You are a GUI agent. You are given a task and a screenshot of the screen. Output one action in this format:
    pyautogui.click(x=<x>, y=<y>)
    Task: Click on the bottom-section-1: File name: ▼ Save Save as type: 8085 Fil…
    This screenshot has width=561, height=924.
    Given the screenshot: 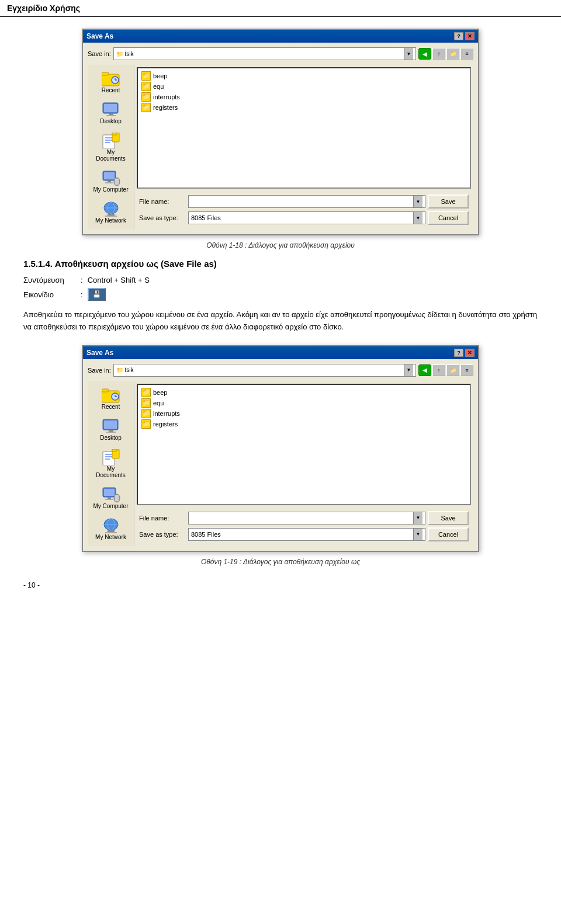 What is the action you would take?
    pyautogui.click(x=304, y=209)
    